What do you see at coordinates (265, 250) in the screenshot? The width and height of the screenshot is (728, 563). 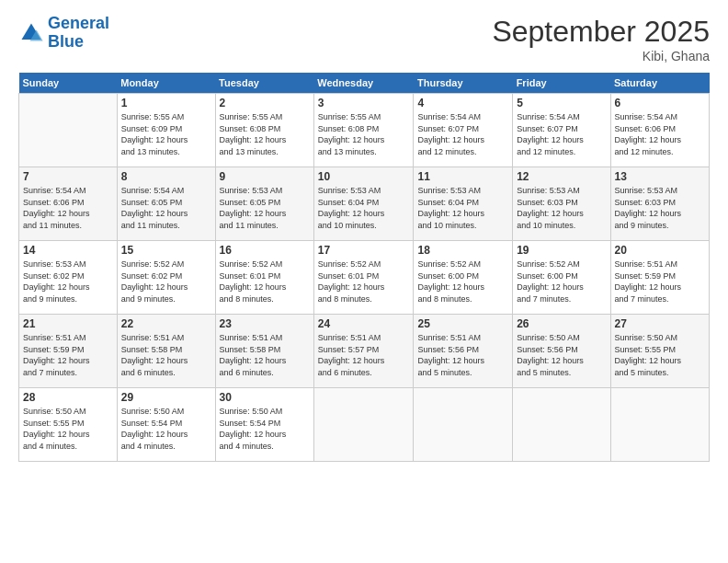 I see `day-number: 16` at bounding box center [265, 250].